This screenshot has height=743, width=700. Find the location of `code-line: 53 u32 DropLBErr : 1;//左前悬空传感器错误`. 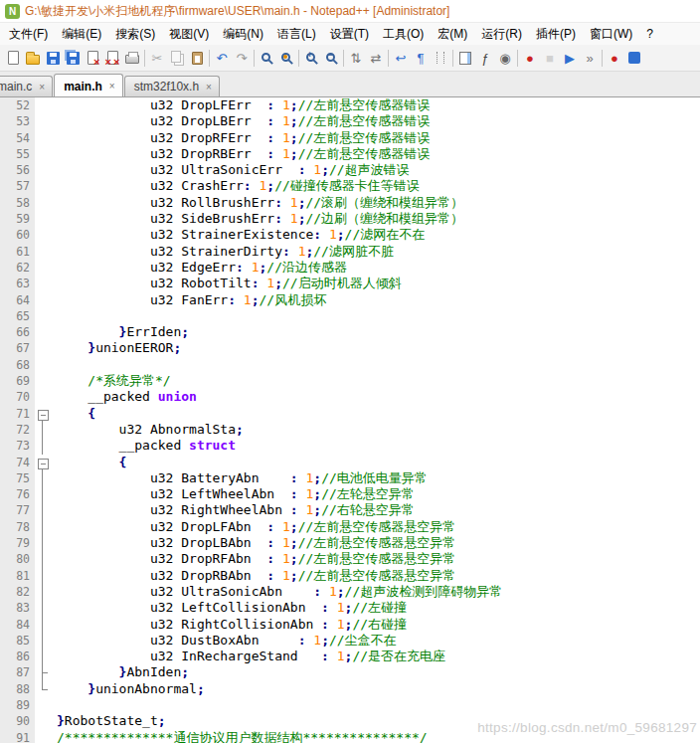

code-line: 53 u32 DropLBErr : 1;//左前悬空传感器错误 is located at coordinates (350, 121).